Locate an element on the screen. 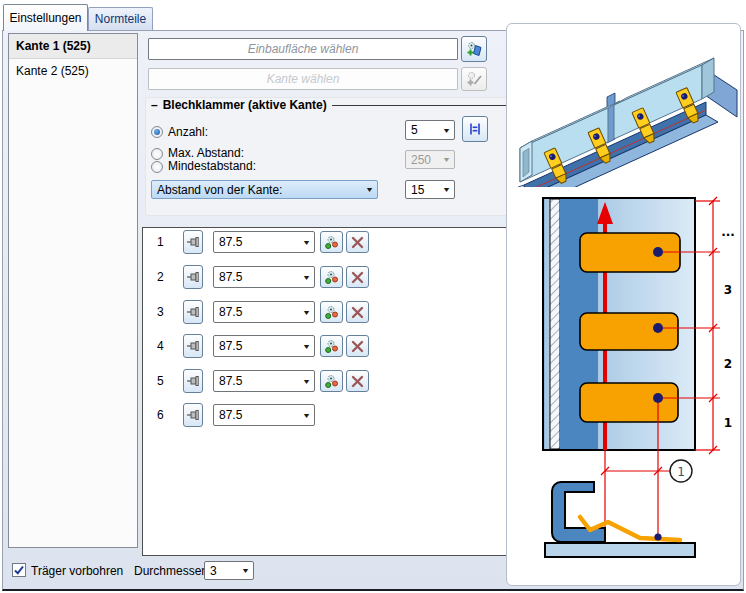 The image size is (746, 593). dim-label-2: 2 is located at coordinates (728, 364).